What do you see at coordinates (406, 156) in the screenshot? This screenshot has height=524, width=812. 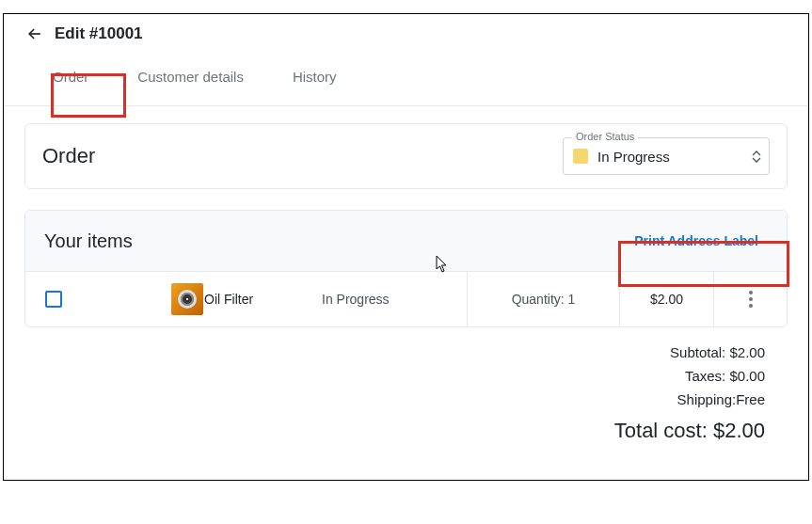 I see `order-card: Order Order Status In Progress` at bounding box center [406, 156].